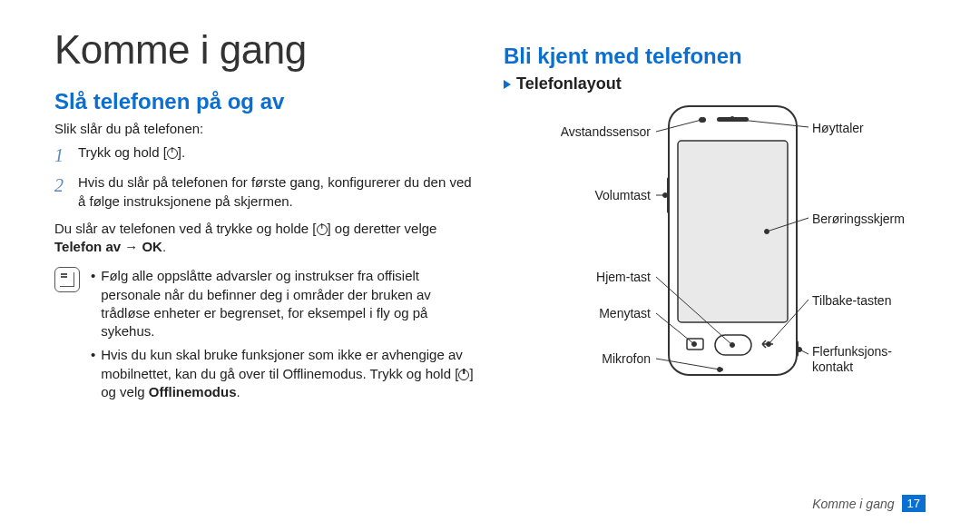 Image resolution: width=980 pixels, height=532 pixels. I want to click on off-text: Du slår av telefonen ved å trykke og hol…, so click(265, 238).